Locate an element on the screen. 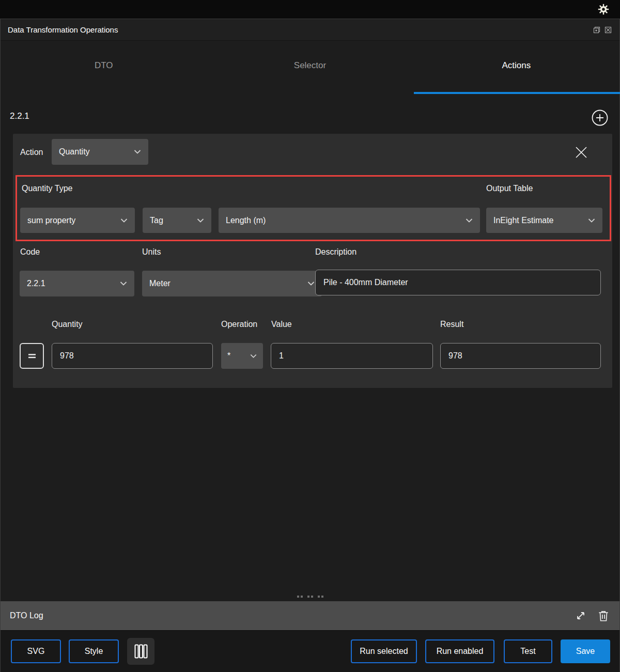  action-dropdown: Quantity is located at coordinates (100, 152).